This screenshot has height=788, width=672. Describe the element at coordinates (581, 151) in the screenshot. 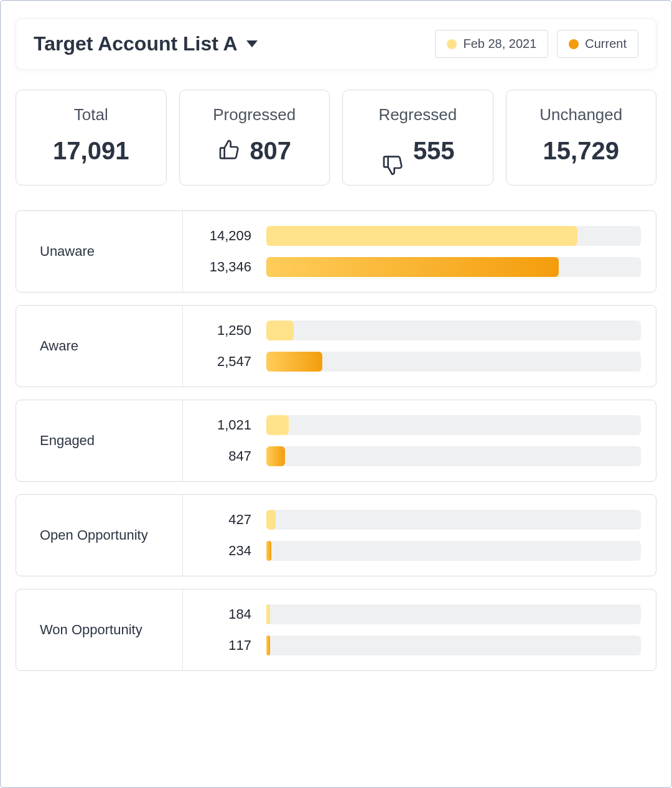

I see `kpi-value: 15,729` at that location.